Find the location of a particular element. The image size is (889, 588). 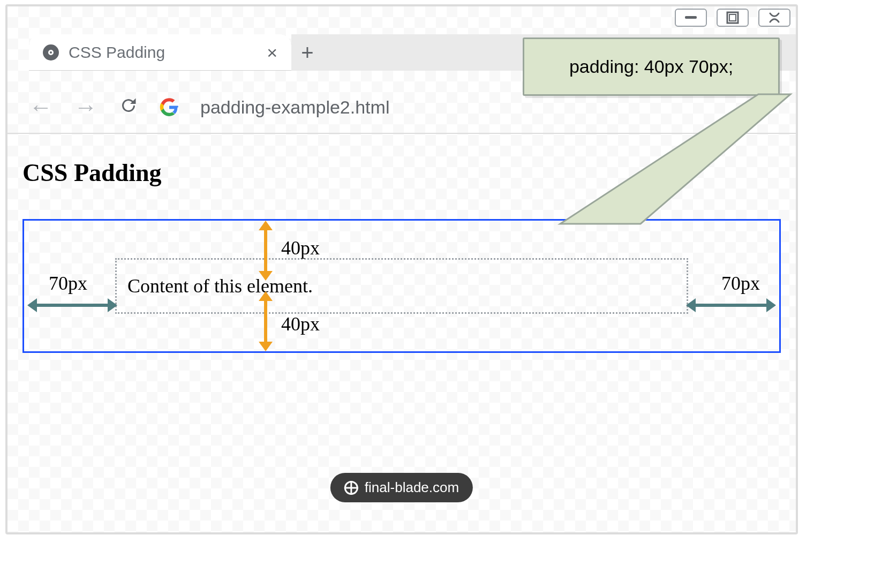

reload-icon is located at coordinates (129, 107).